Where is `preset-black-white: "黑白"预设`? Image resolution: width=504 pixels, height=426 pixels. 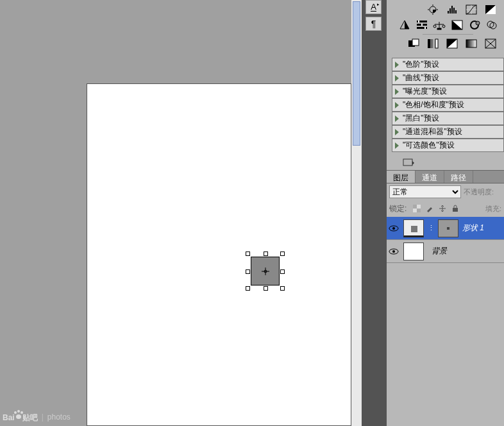 preset-black-white: "黑白"预设 is located at coordinates (448, 118).